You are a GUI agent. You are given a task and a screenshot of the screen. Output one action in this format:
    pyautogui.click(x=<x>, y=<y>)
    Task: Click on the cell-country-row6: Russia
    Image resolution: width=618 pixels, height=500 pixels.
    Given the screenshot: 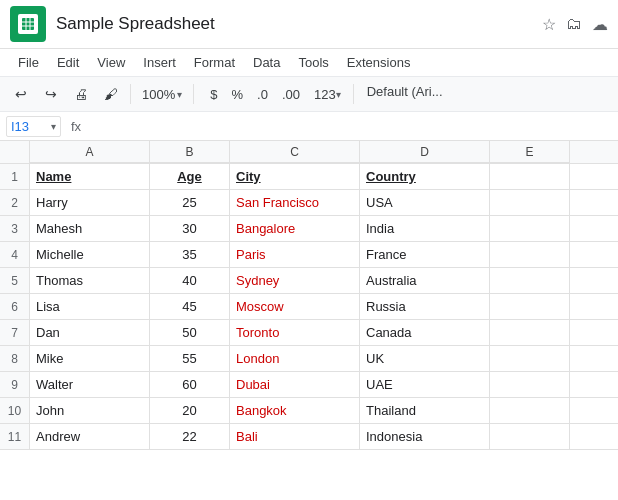 What is the action you would take?
    pyautogui.click(x=425, y=306)
    